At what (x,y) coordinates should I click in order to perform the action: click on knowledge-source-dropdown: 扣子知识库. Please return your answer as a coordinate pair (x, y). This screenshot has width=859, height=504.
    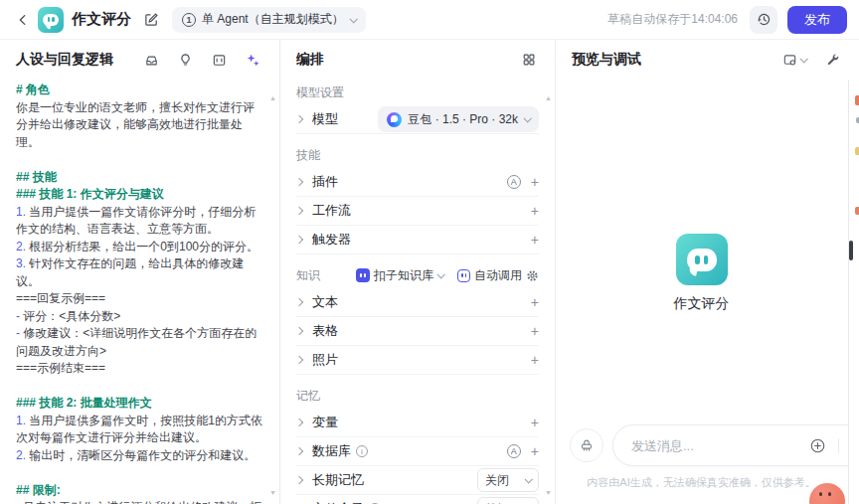
    Looking at the image, I should click on (400, 276).